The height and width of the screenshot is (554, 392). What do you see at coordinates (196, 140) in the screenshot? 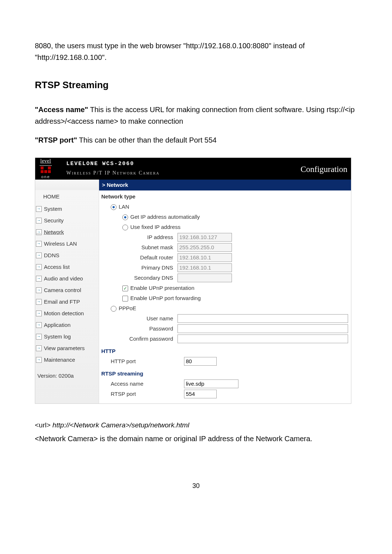
I see `paragraph-rtsp-port: "RTSP port" This can be other than the d…` at bounding box center [196, 140].